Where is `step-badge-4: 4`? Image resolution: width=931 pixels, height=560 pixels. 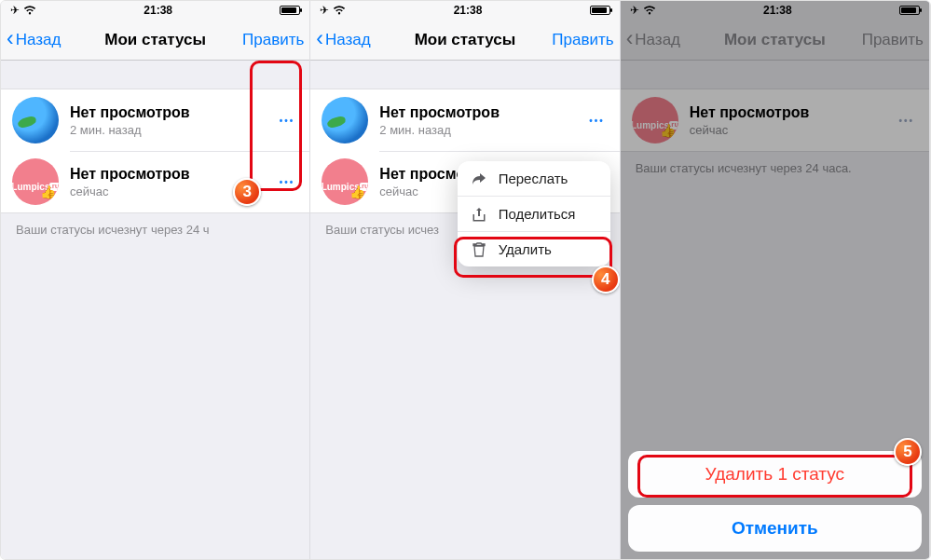
step-badge-4: 4 is located at coordinates (606, 280).